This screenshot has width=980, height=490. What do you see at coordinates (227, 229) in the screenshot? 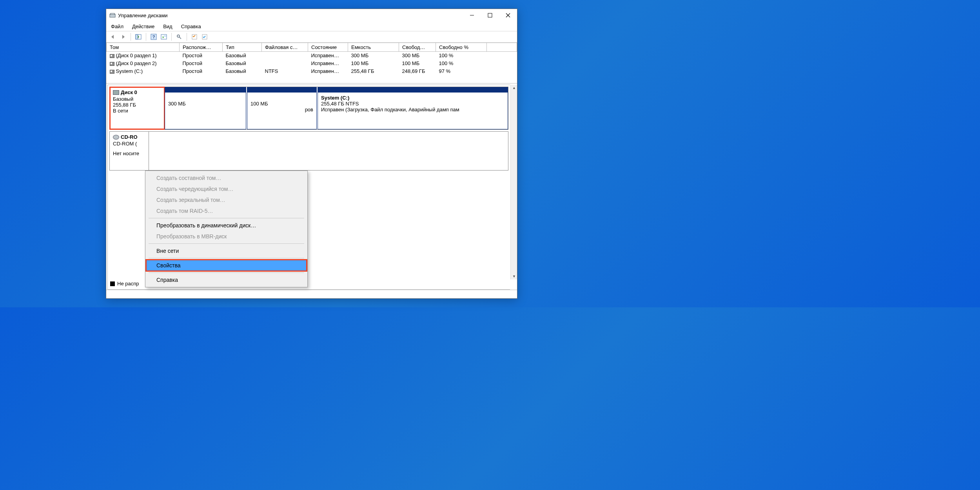
I see `disk-context-menu: Создать составной том… Создать чередующи…` at bounding box center [227, 229].